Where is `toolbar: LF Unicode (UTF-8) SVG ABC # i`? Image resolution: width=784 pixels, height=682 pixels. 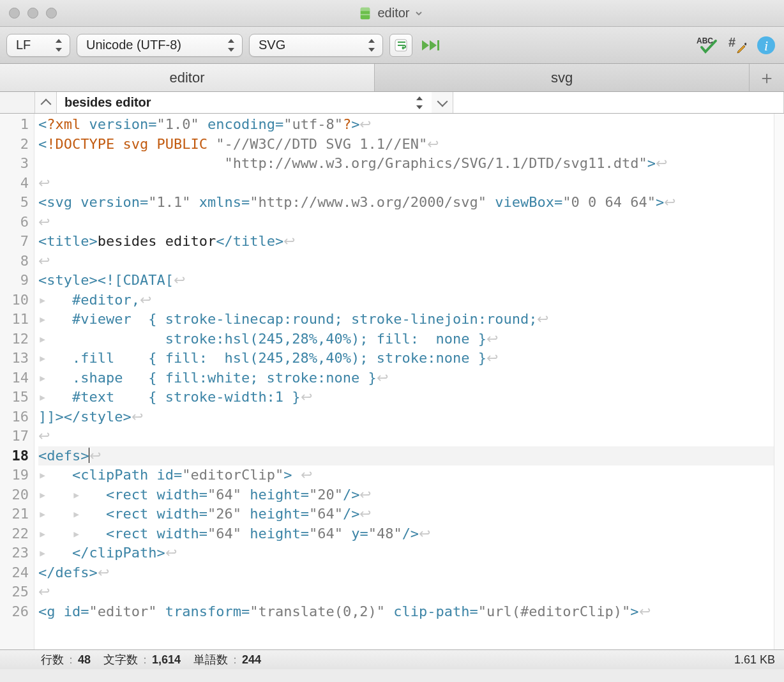 toolbar: LF Unicode (UTF-8) SVG ABC # i is located at coordinates (392, 45).